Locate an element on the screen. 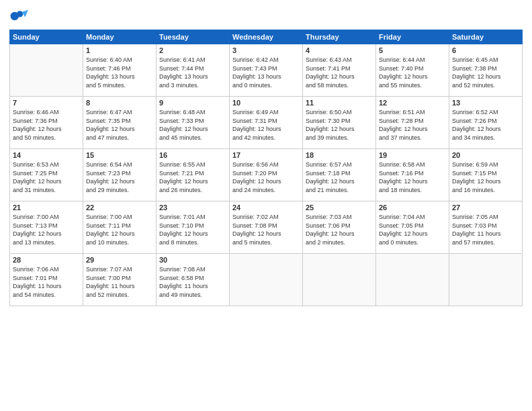 This screenshot has width=532, height=411. day-info-line: Sunset: 7:35 PM is located at coordinates (120, 121).